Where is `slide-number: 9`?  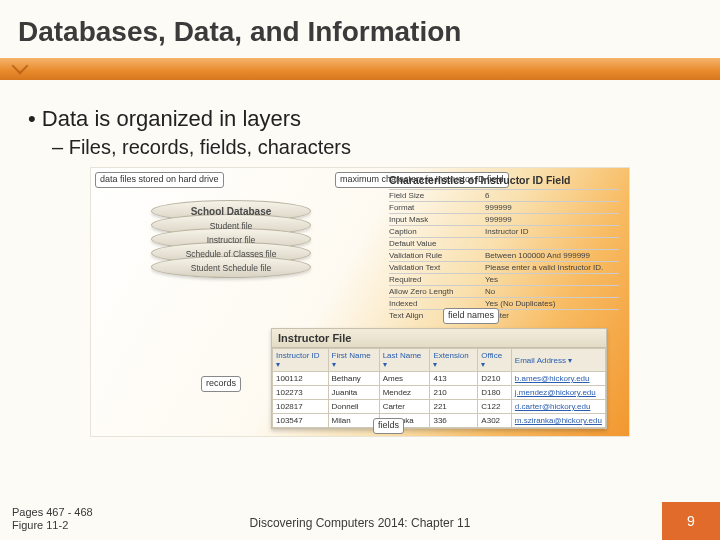
slide-number: 9 is located at coordinates (691, 521).